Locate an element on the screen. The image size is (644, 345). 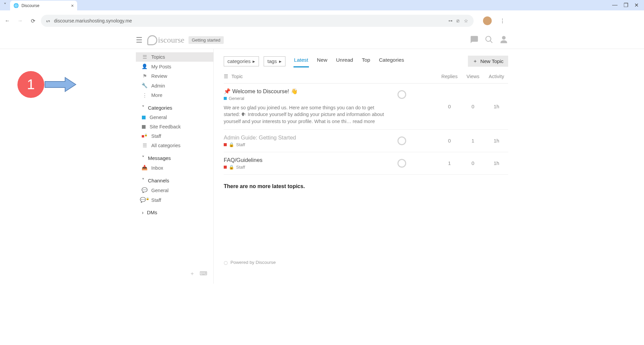
app-header: ☰ iscourse Getting started is located at coordinates (322, 40).